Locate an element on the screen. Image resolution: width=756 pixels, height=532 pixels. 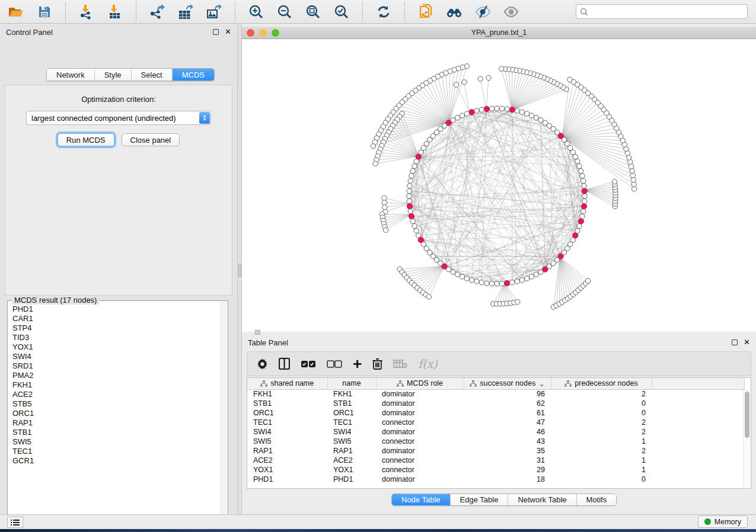
tab-network-table: Network Table is located at coordinates (542, 500).